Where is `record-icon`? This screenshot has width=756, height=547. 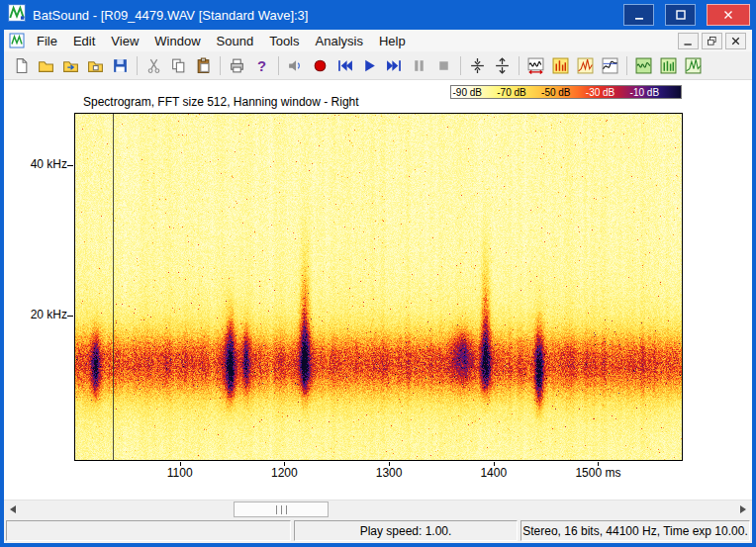 record-icon is located at coordinates (321, 65).